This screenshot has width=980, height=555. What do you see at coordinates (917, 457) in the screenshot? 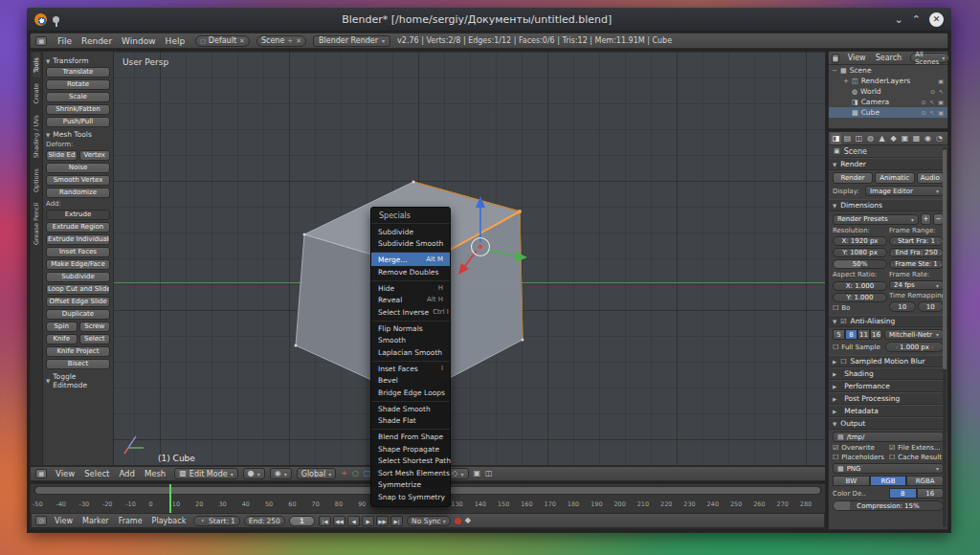
I see `output-checkbox: ☐ Cache Result` at bounding box center [917, 457].